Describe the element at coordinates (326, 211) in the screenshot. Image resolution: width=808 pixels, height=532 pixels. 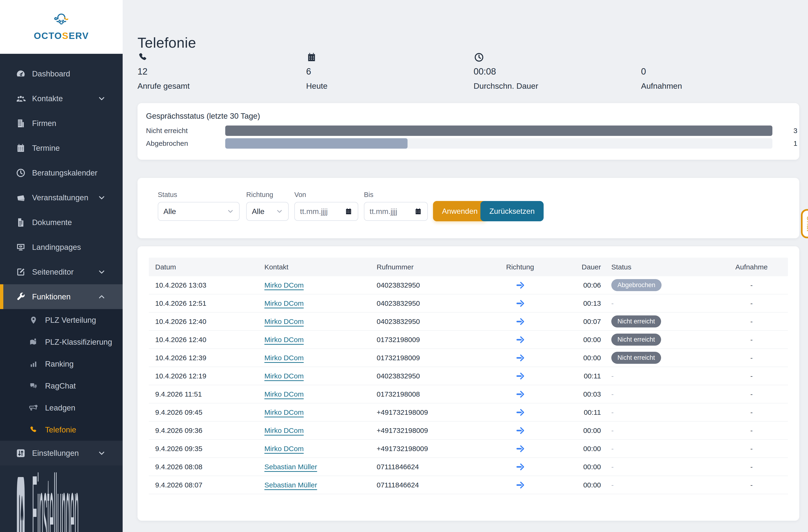
I see `von-date-input: tt.mm.jjjj` at that location.